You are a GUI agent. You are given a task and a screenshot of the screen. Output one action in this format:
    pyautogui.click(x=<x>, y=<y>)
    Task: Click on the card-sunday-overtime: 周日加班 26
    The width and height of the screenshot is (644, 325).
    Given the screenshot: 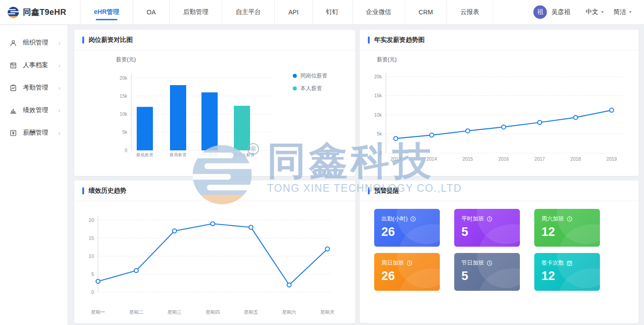 What is the action you would take?
    pyautogui.click(x=407, y=272)
    